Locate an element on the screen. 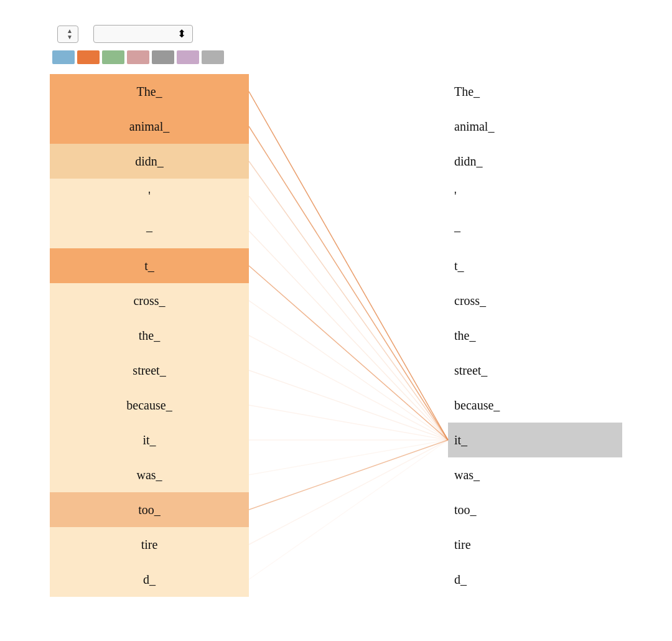  right-token-10: it_ is located at coordinates (535, 440).